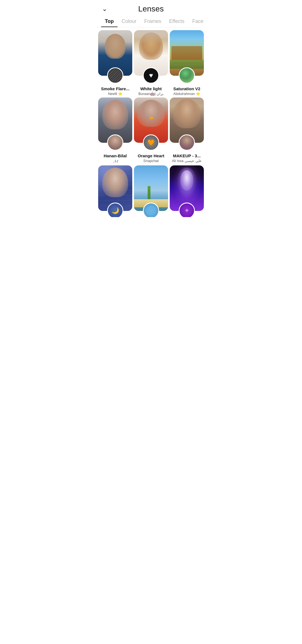  What do you see at coordinates (187, 94) in the screenshot?
I see `lens-author-saturation-v2: Abdulrahman ⭐` at bounding box center [187, 94].